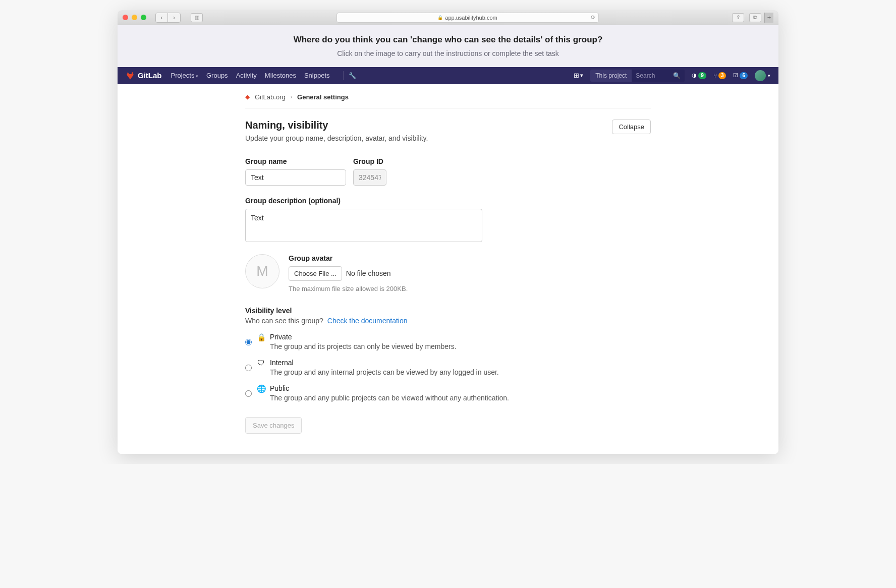 This screenshot has height=588, width=896. What do you see at coordinates (317, 76) in the screenshot?
I see `nav-snippets: Snippets` at bounding box center [317, 76].